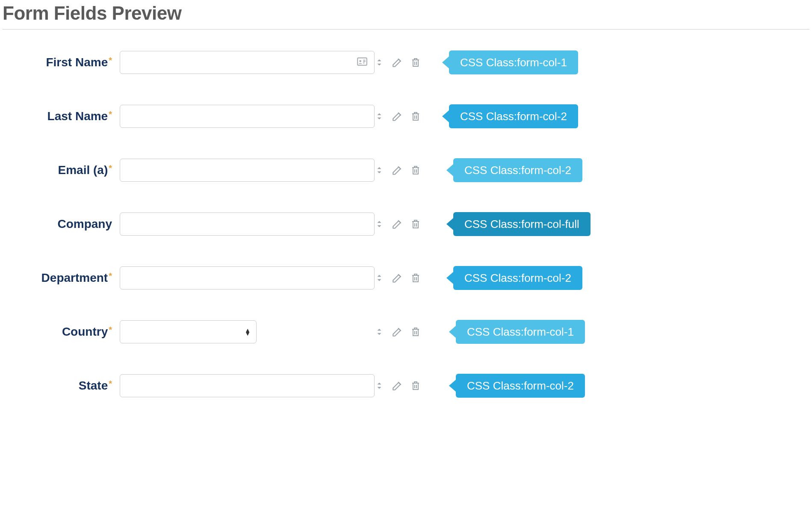  I want to click on field-row: CompanyCSS Class: form-col-full, so click(406, 224).